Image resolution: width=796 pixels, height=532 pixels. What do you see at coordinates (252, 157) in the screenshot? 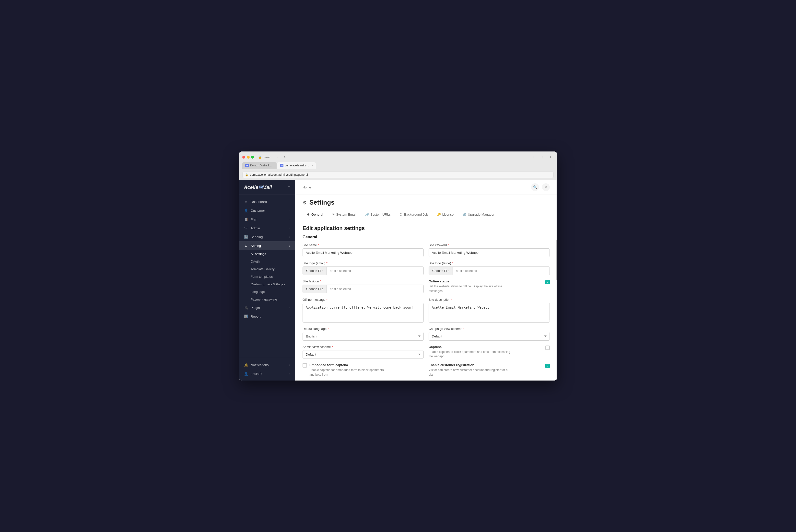
I see `maximize-button` at bounding box center [252, 157].